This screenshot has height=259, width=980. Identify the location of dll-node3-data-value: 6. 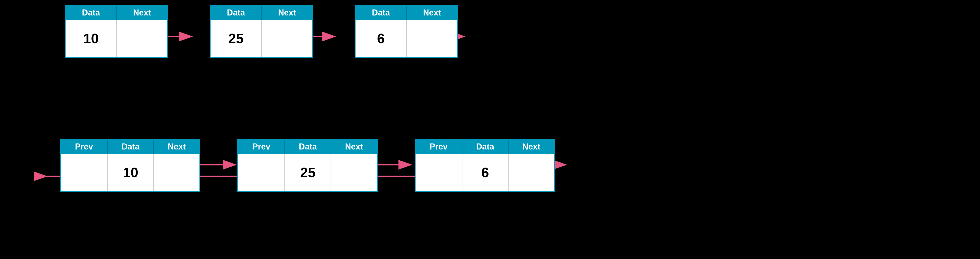
(485, 172).